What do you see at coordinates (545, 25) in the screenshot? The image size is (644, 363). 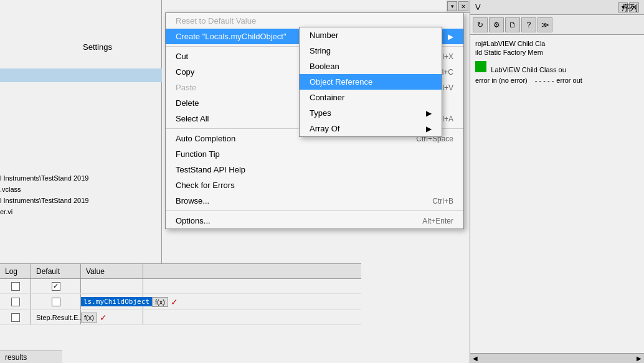 I see `toolbar-expand-btn: ≫` at bounding box center [545, 25].